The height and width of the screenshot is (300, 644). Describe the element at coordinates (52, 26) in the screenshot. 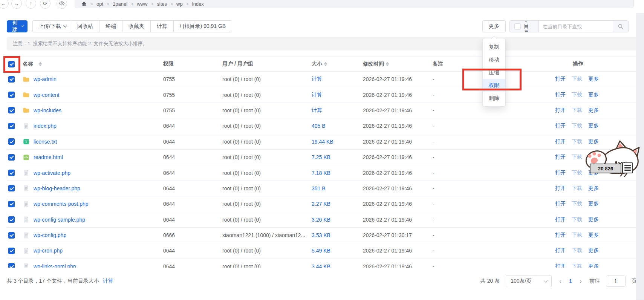

I see `upload-download-button: 上传/下载` at that location.